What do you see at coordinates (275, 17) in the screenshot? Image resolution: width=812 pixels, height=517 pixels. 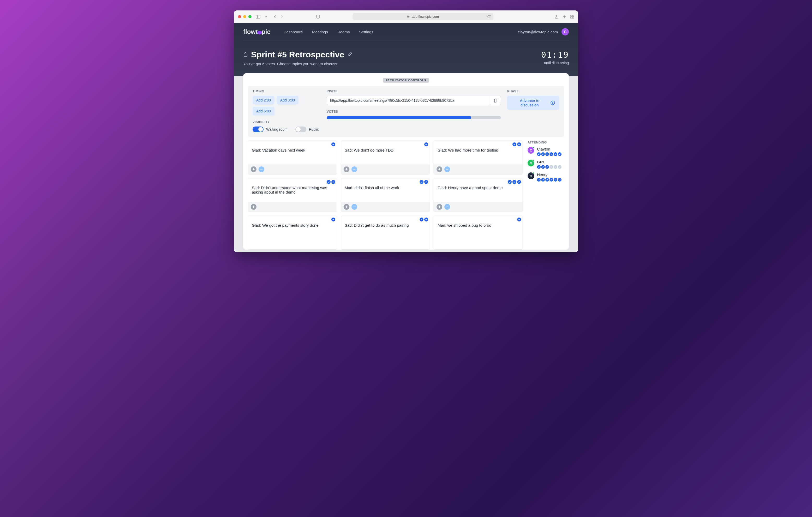 I see `back-button` at bounding box center [275, 17].